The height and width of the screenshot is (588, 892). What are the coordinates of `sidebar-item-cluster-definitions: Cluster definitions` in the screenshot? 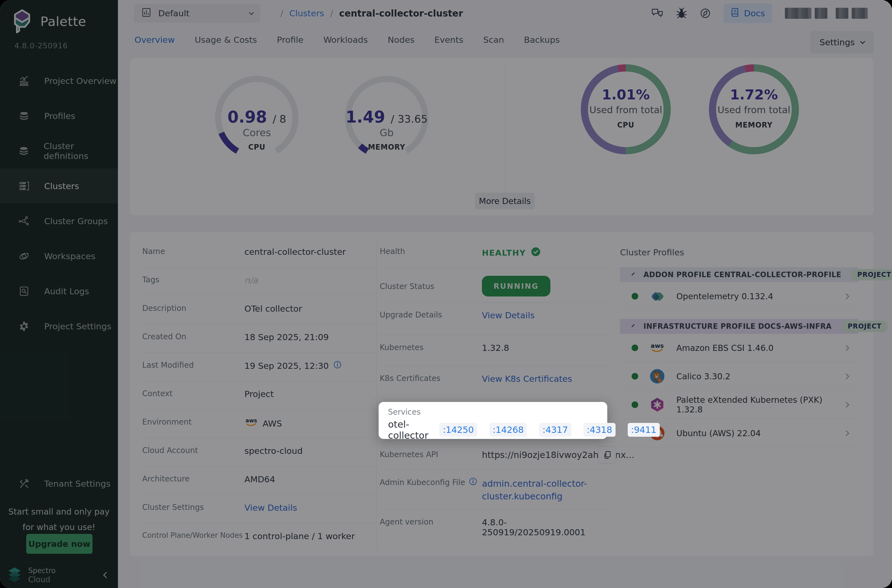 It's located at (59, 151).